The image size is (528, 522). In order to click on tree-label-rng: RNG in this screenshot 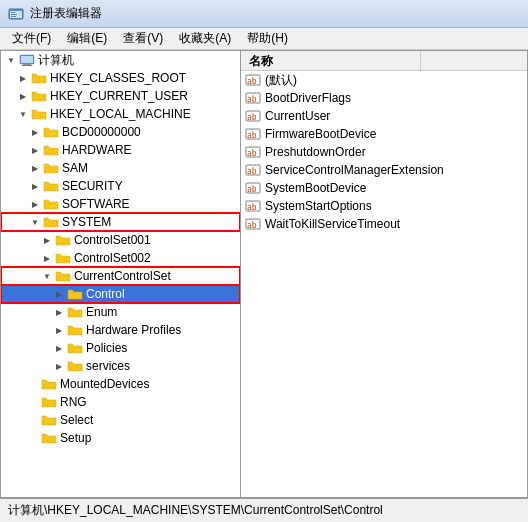, I will do `click(74, 402)`.